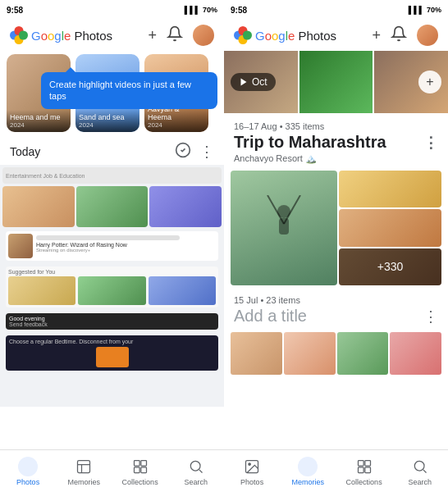 This screenshot has height=492, width=448. I want to click on status-icons-right: ▌▌▌ 70%, so click(425, 10).